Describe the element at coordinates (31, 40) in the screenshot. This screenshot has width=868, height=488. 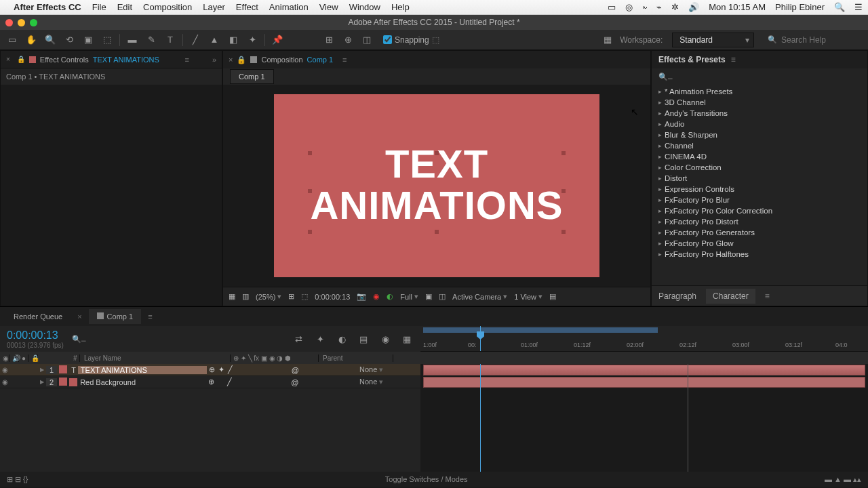
I see `hand-tool-icon: ✋` at that location.